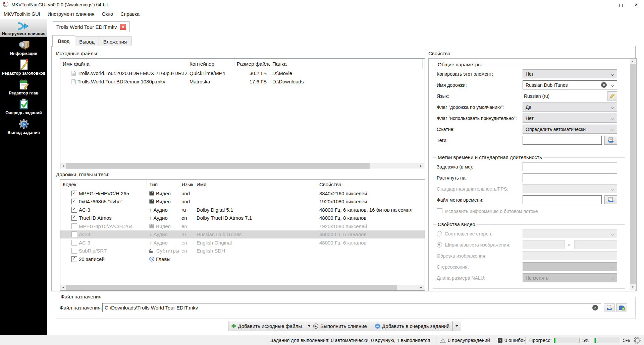 The image size is (644, 345). Describe the element at coordinates (636, 5) in the screenshot. I see `close-button: ✕` at that location.